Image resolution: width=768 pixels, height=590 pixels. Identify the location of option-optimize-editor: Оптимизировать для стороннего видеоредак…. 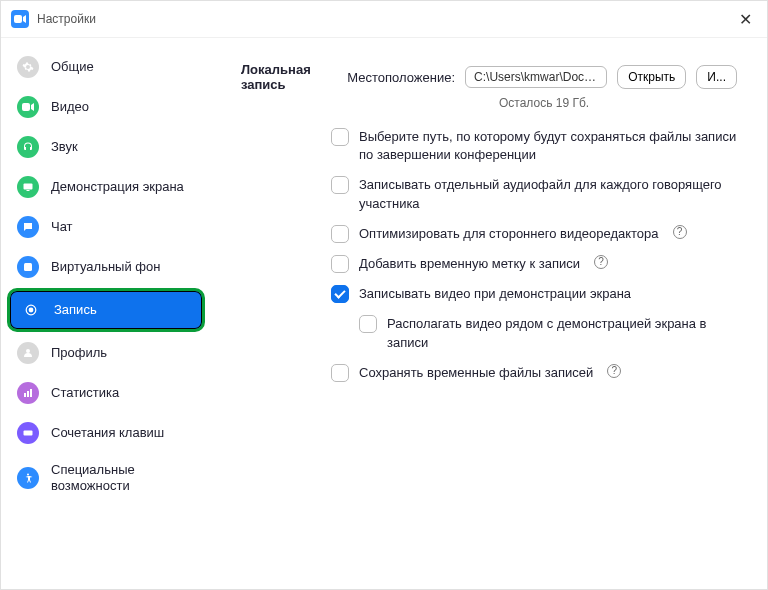
(534, 234).